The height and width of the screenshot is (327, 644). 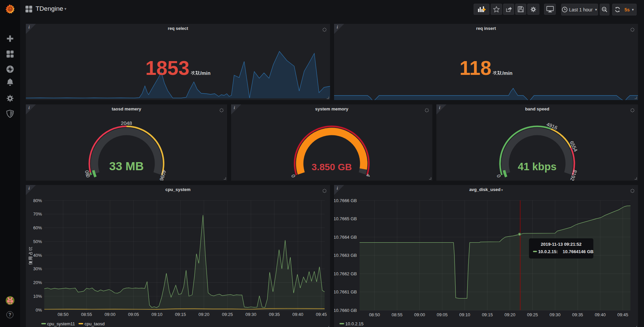 What do you see at coordinates (39, 310) in the screenshot?
I see `svg-text: 0%` at bounding box center [39, 310].